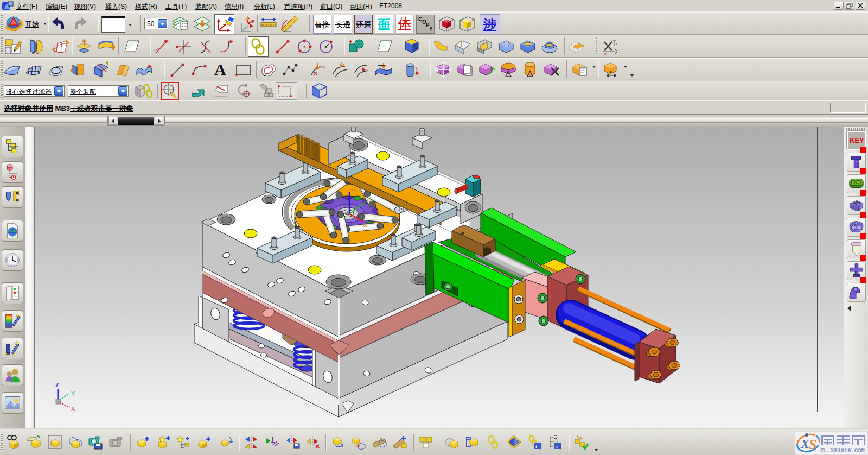 This screenshot has width=868, height=455. I want to click on svg-text: YC, so click(369, 201).